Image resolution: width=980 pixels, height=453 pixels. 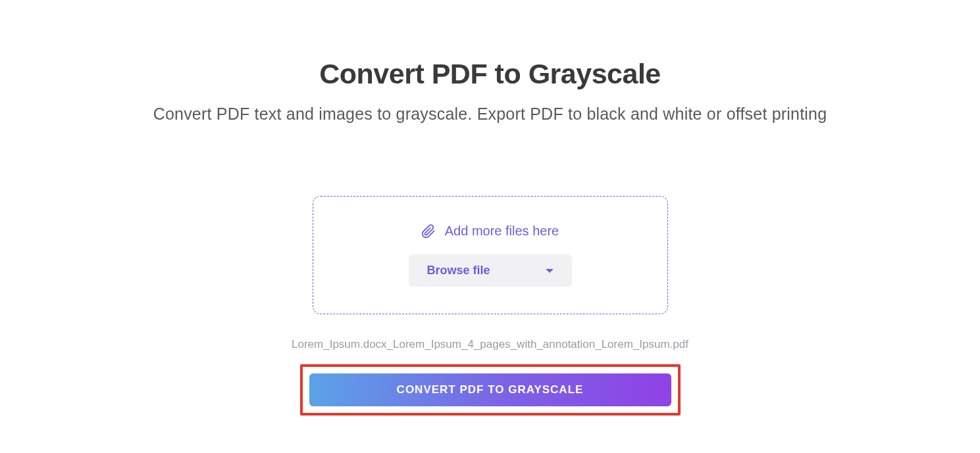 What do you see at coordinates (490, 271) in the screenshot?
I see `browse-file-button: Browse file` at bounding box center [490, 271].